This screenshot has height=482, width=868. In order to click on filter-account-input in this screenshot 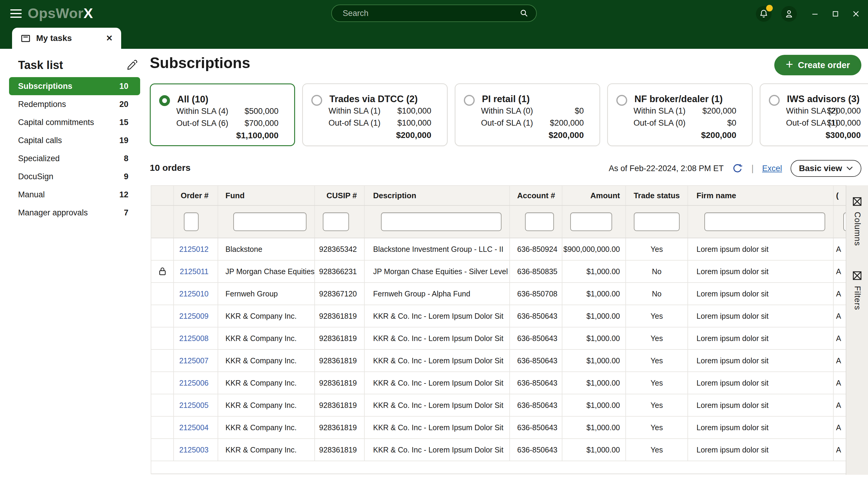, I will do `click(539, 222)`.